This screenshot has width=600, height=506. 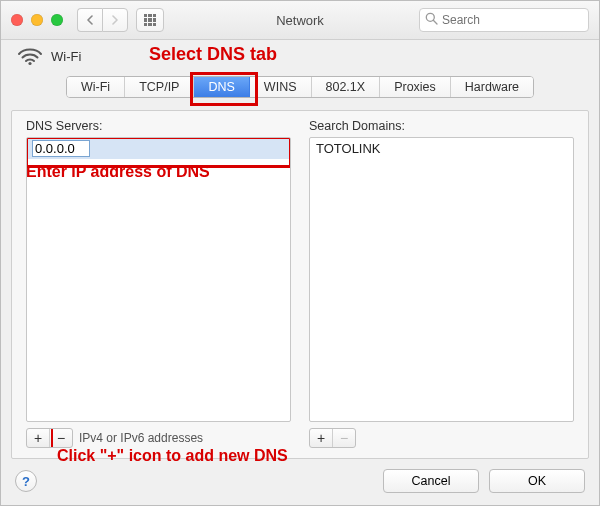 What do you see at coordinates (300, 55) in the screenshot?
I see `subheader: Wi-Fi Select DNS tab` at bounding box center [300, 55].